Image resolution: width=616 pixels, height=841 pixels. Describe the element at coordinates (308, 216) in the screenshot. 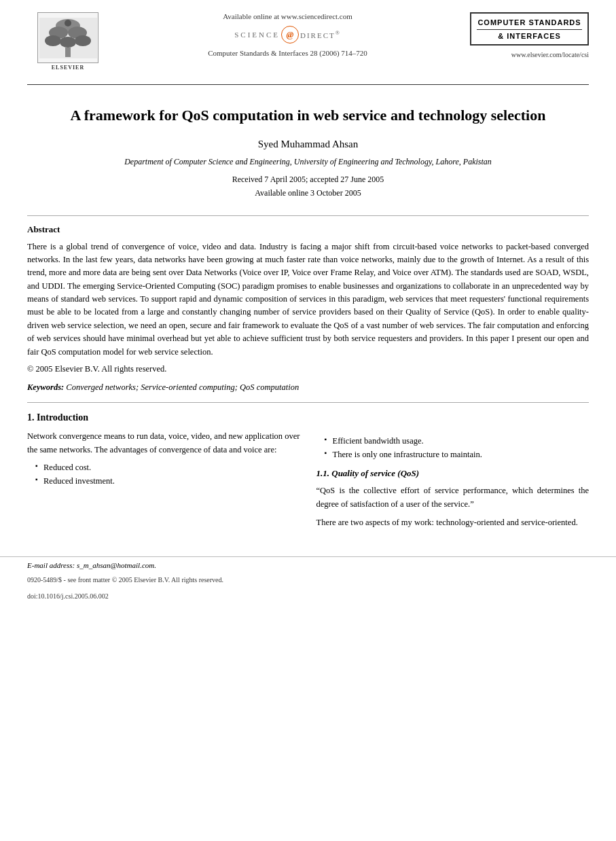

I see `title-divider` at that location.